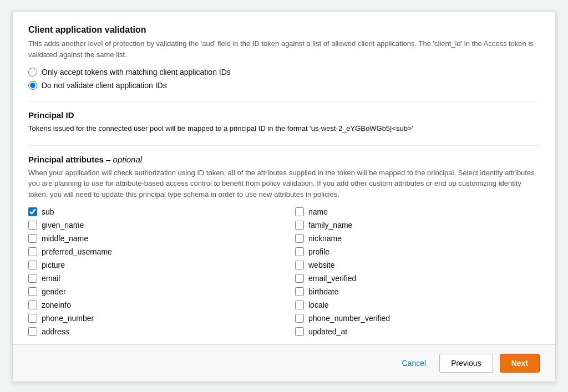 The width and height of the screenshot is (568, 392). I want to click on checkbox-preferred-username: preferred_username, so click(151, 252).